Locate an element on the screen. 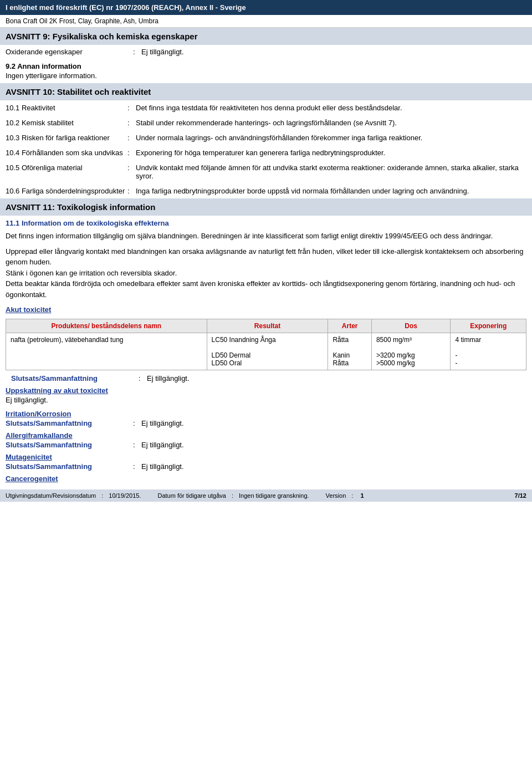 This screenshot has height=760, width=532. footer-prev-colon: : is located at coordinates (233, 496).